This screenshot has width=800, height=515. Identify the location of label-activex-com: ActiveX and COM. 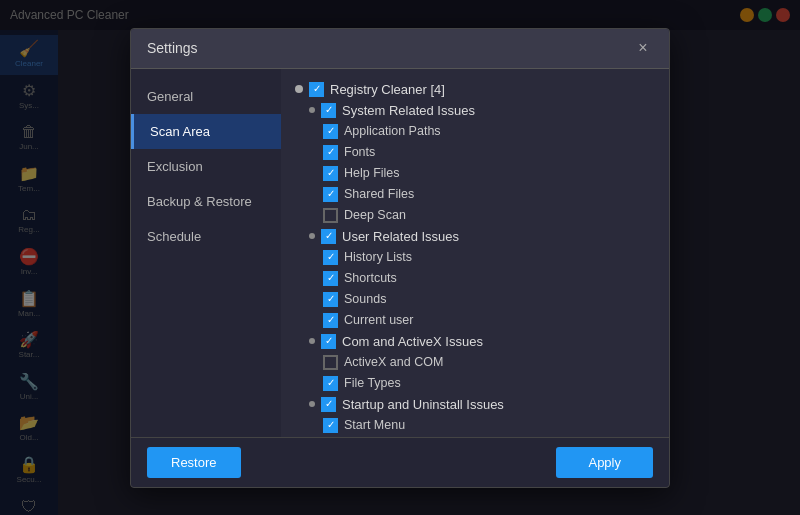
(394, 362).